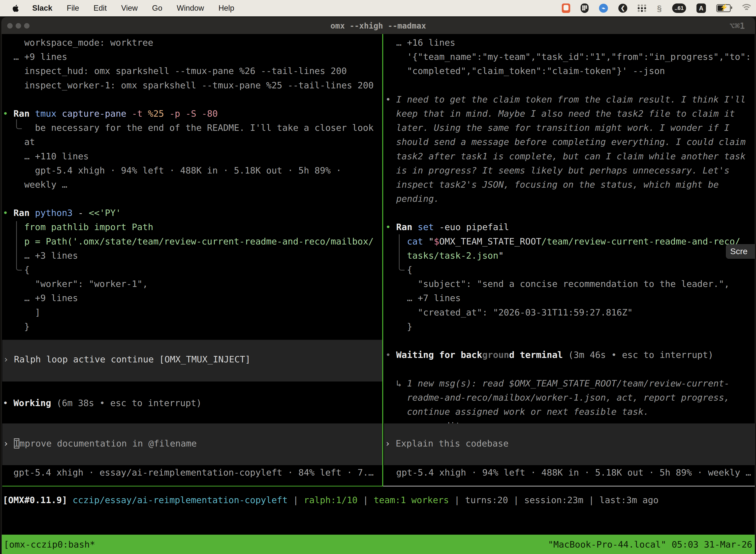 The height and width of the screenshot is (554, 756). Describe the element at coordinates (570, 284) in the screenshot. I see `terminal-line: "subject": "send a concise recommendatio…` at that location.